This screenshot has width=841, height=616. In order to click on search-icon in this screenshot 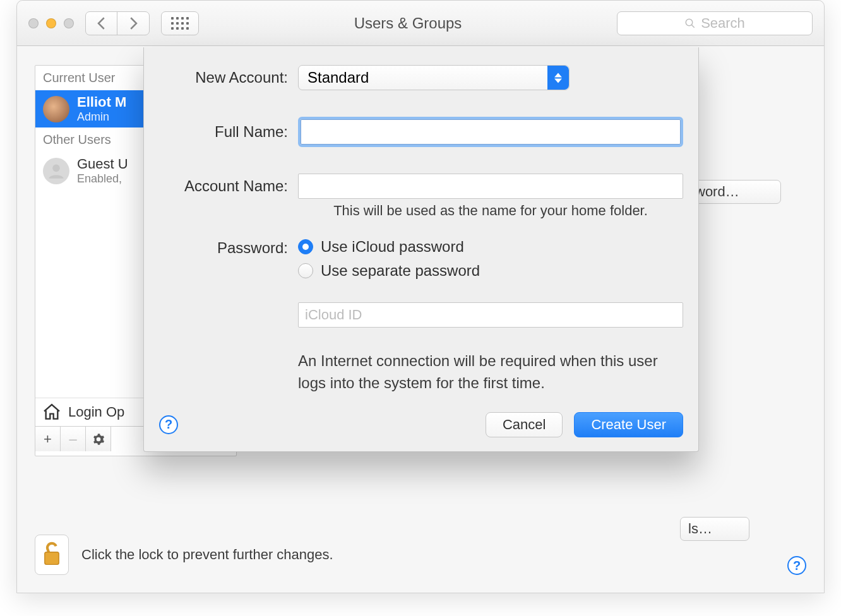, I will do `click(690, 23)`.